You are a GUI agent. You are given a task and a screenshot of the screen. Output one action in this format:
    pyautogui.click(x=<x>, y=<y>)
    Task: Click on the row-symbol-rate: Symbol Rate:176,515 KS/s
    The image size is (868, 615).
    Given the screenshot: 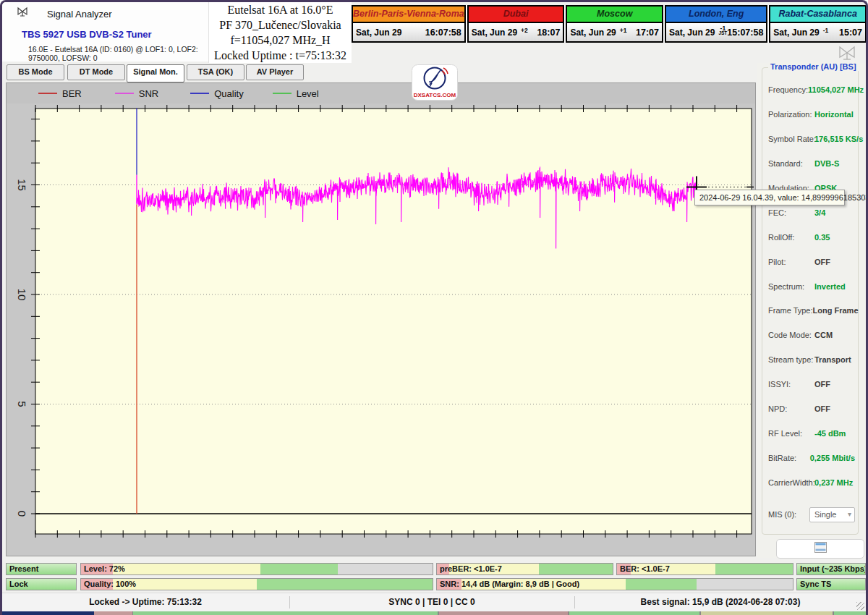 What is the action you would take?
    pyautogui.click(x=812, y=139)
    